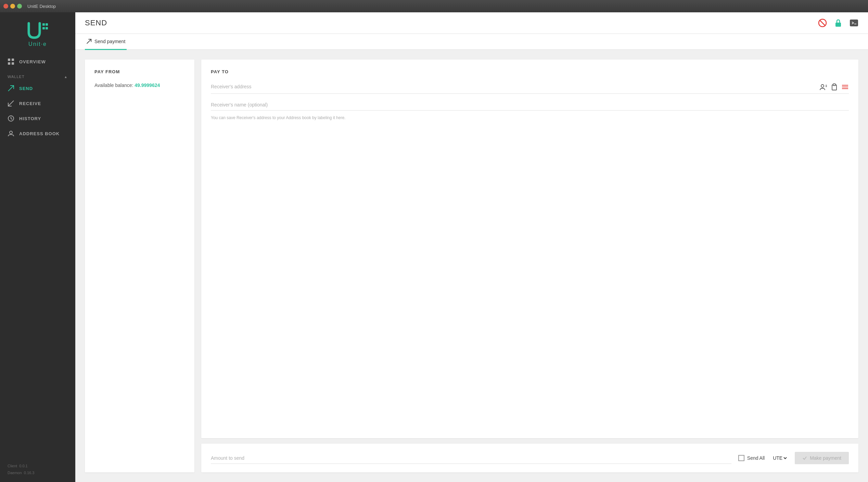 The width and height of the screenshot is (868, 482). What do you see at coordinates (530, 105) in the screenshot?
I see `receiver-name-input` at bounding box center [530, 105].